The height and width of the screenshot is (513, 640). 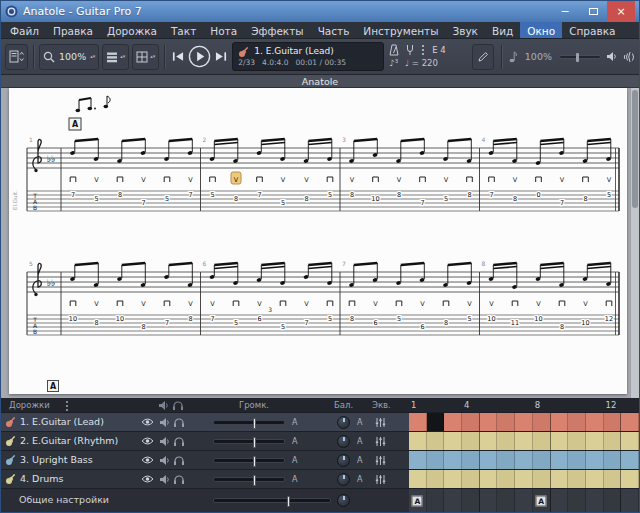 What do you see at coordinates (24, 30) in the screenshot?
I see `menu-item-файл: Файл` at bounding box center [24, 30].